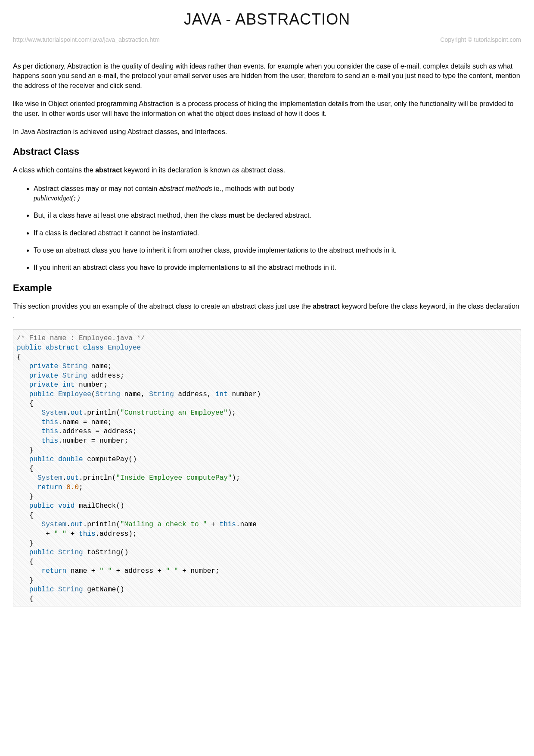  What do you see at coordinates (97, 431) in the screenshot?
I see `punc: =` at bounding box center [97, 431].